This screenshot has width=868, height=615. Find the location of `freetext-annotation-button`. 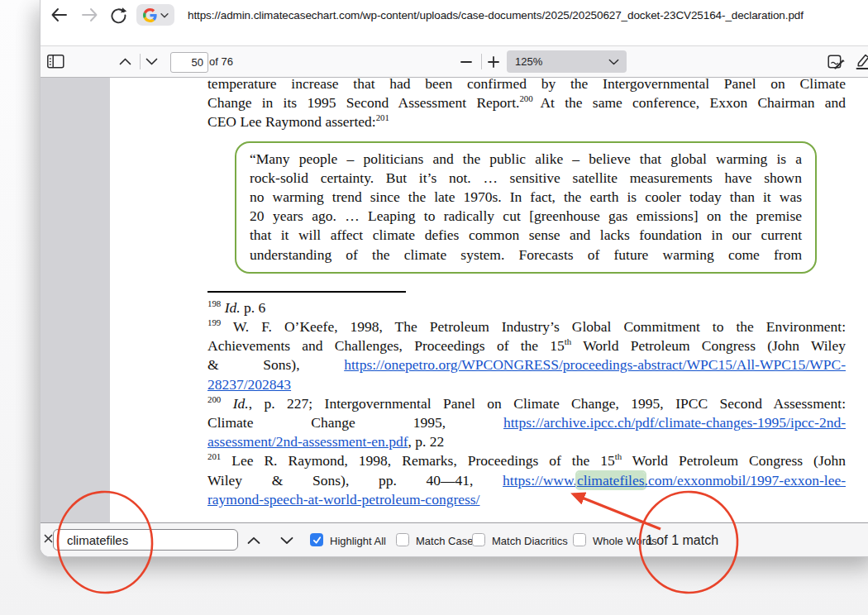

freetext-annotation-button is located at coordinates (837, 61).